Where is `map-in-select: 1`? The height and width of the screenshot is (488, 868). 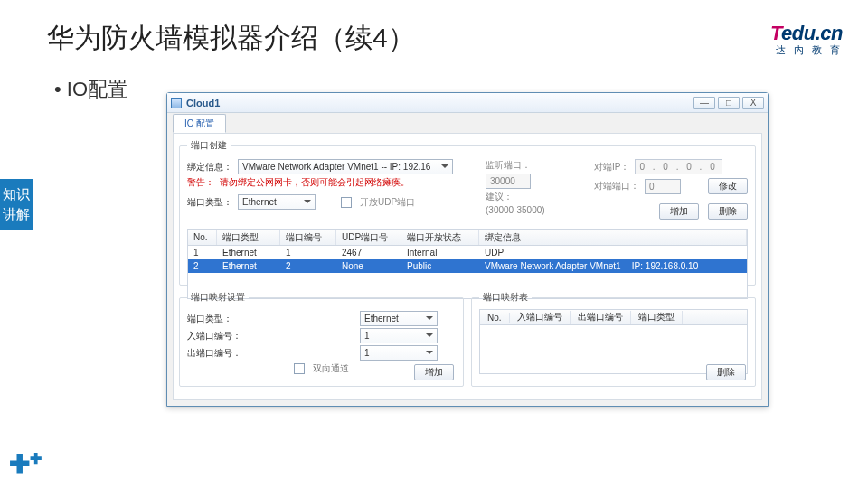 map-in-select: 1 is located at coordinates (399, 336).